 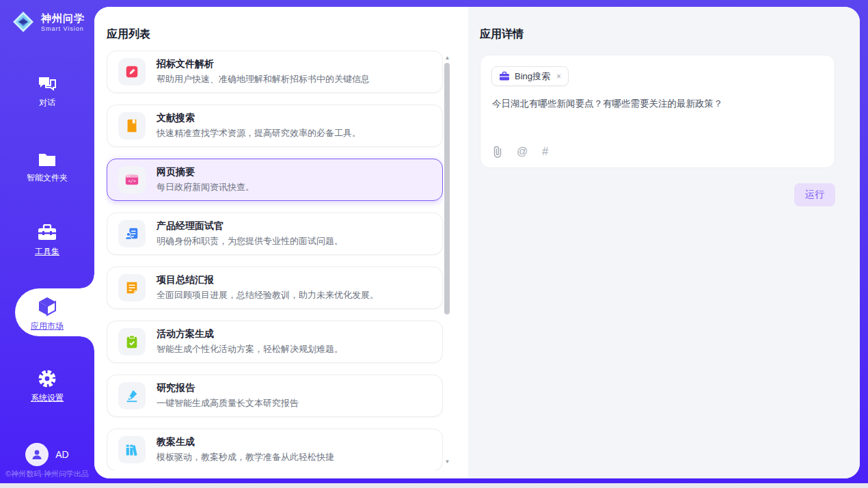 What do you see at coordinates (228, 388) in the screenshot?
I see `app-title: 研究报告` at bounding box center [228, 388].